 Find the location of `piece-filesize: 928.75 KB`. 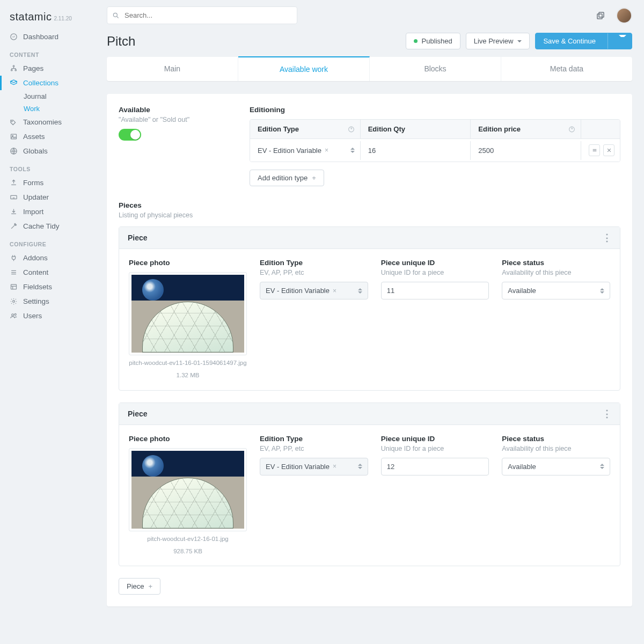

piece-filesize: 928.75 KB is located at coordinates (188, 552).